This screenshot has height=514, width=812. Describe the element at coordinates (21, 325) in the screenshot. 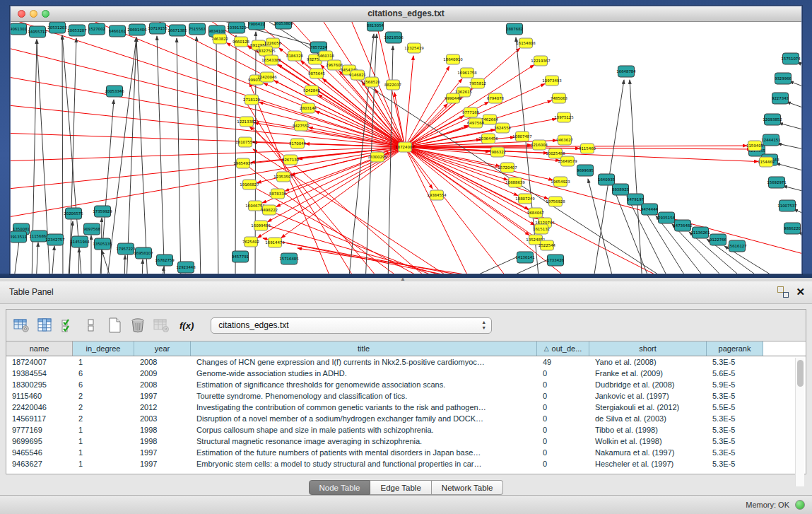

I see `table-settings-button` at that location.